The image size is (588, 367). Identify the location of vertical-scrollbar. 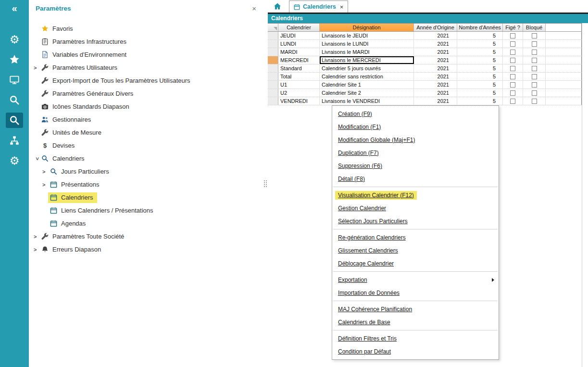
(585, 195).